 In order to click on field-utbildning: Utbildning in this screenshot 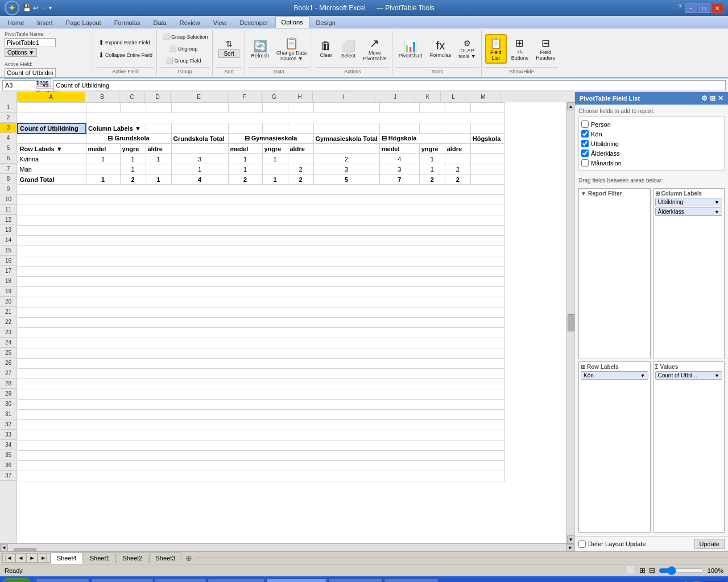, I will do `click(652, 143)`.